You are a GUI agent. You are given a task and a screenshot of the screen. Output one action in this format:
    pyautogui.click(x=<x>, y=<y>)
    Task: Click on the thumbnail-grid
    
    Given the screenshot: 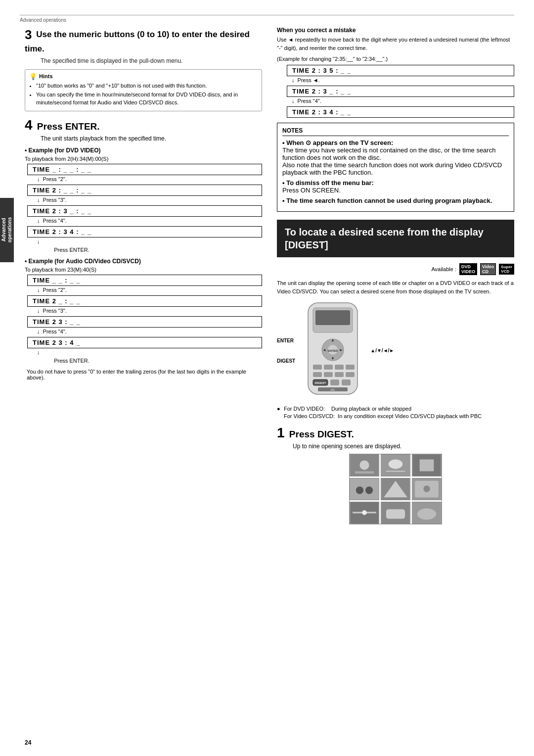 What is the action you would take?
    pyautogui.click(x=396, y=489)
    